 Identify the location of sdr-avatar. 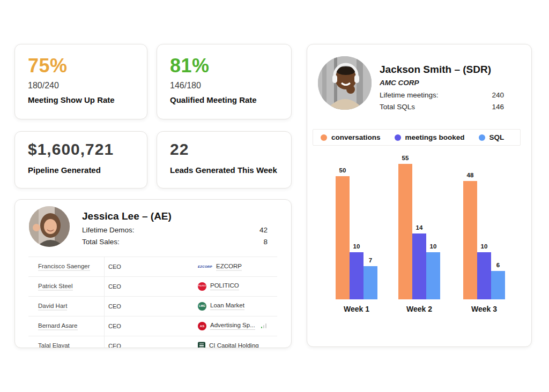
(345, 83).